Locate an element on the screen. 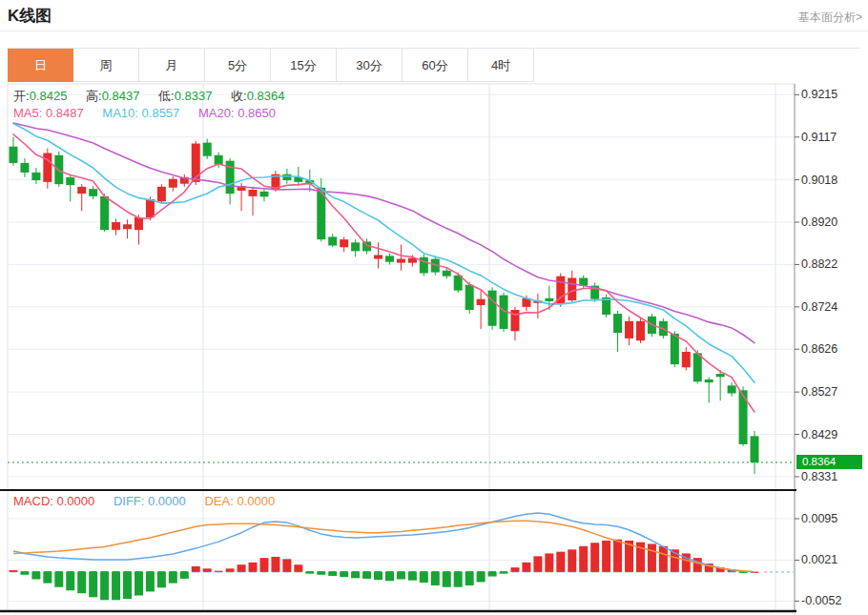 The width and height of the screenshot is (868, 615). axis-tick-label: 0.9018 is located at coordinates (819, 180).